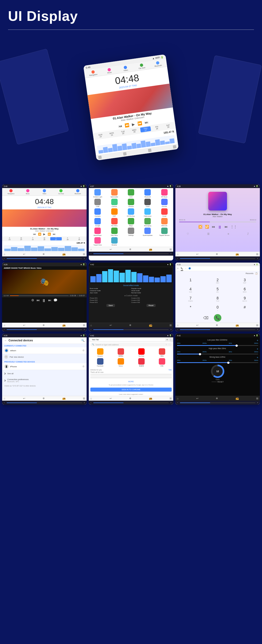 This screenshot has width=262, height=644. Describe the element at coordinates (140, 123) in the screenshot. I see `hero-forward-icon: ⏩` at that location.